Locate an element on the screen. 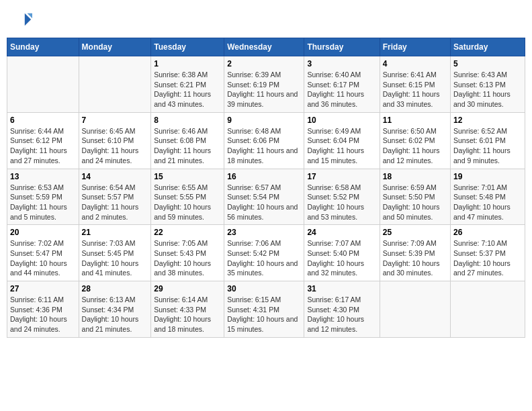  day-number: 24 is located at coordinates (341, 232).